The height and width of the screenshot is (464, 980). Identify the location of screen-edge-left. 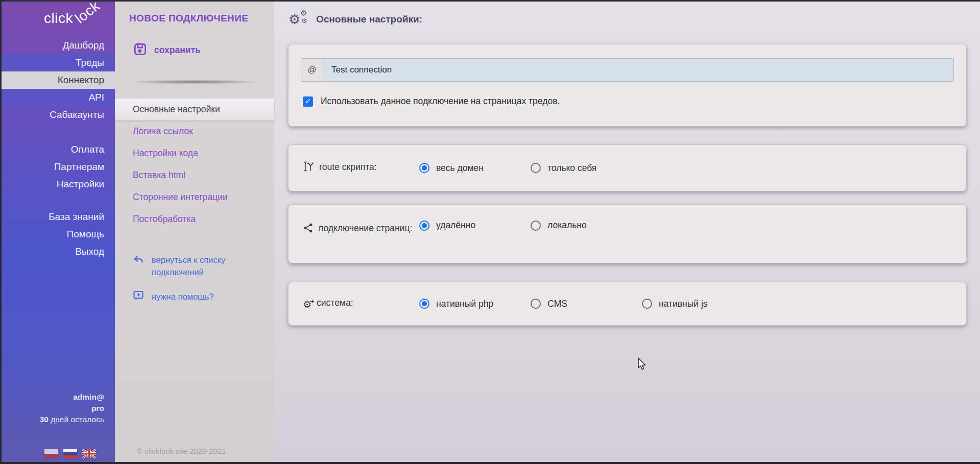
(1, 232).